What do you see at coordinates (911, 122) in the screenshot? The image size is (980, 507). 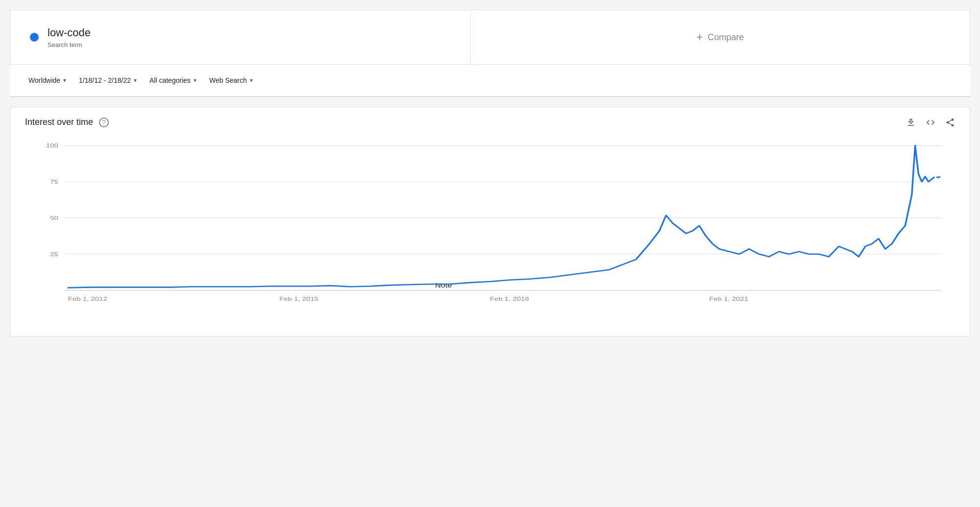 I see `download-button` at bounding box center [911, 122].